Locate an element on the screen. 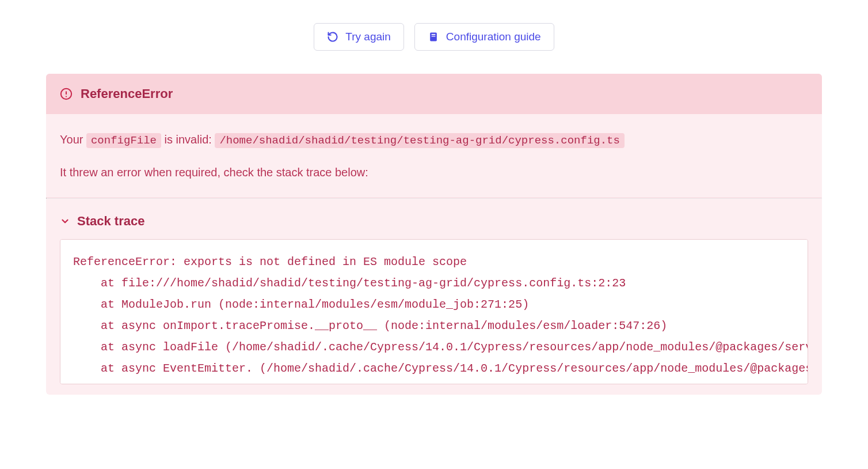 This screenshot has height=469, width=868. refresh-icon is located at coordinates (333, 37).